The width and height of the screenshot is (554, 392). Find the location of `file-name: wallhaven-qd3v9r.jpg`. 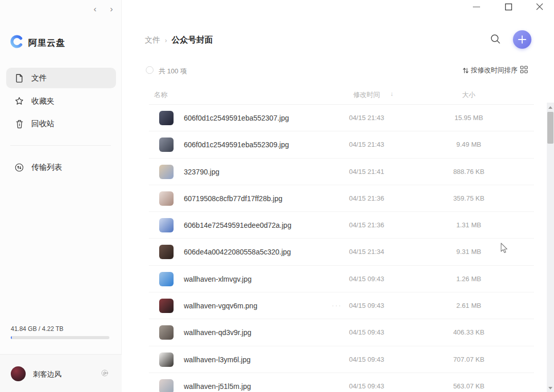

file-name: wallhaven-qd3v9r.jpg is located at coordinates (218, 332).